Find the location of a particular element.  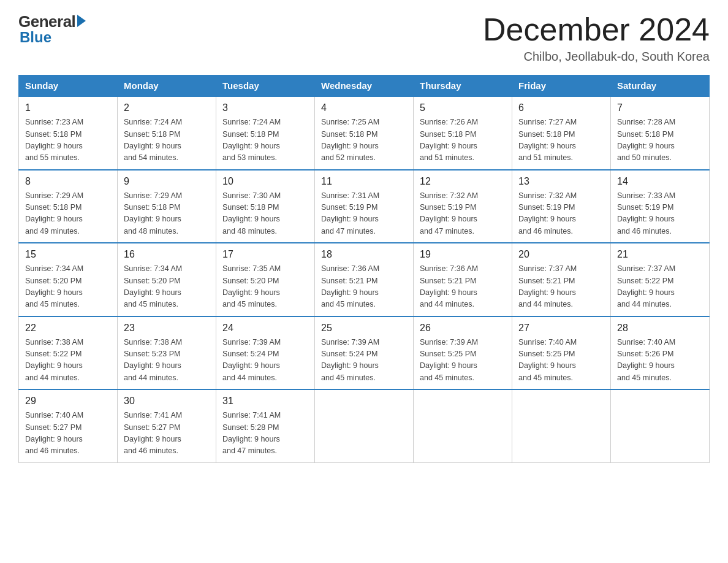

calendar-cell: 30Sunrise: 7:41 AMSunset: 5:27 PMDayligh… is located at coordinates (167, 426).